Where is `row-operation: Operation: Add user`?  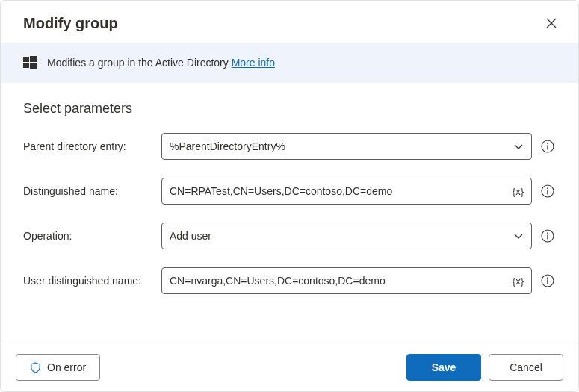
row-operation: Operation: Add user is located at coordinates (290, 236).